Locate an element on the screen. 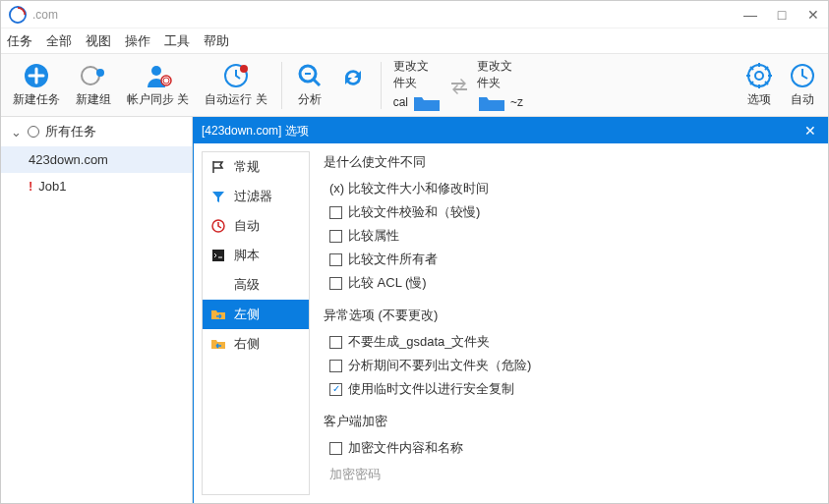  nav-advanced: 高级 is located at coordinates (256, 285).